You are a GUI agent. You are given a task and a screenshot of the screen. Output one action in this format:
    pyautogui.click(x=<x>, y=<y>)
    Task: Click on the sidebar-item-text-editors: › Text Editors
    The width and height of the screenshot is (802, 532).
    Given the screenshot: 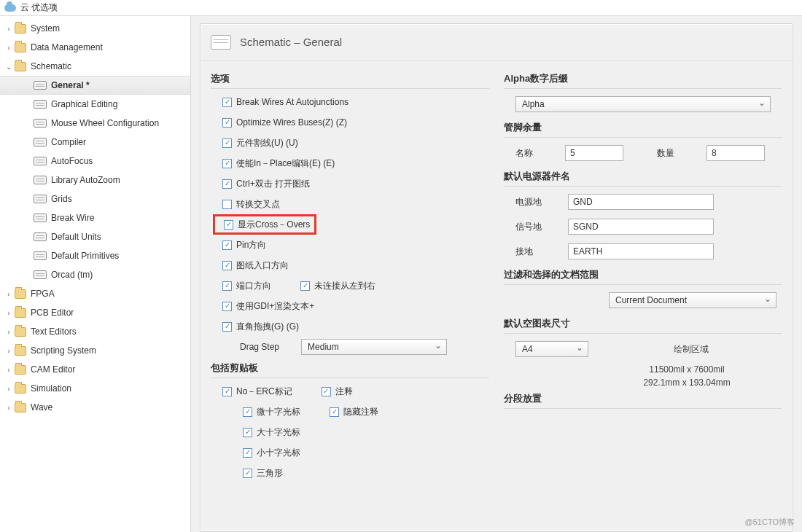 What is the action you would take?
    pyautogui.click(x=95, y=332)
    